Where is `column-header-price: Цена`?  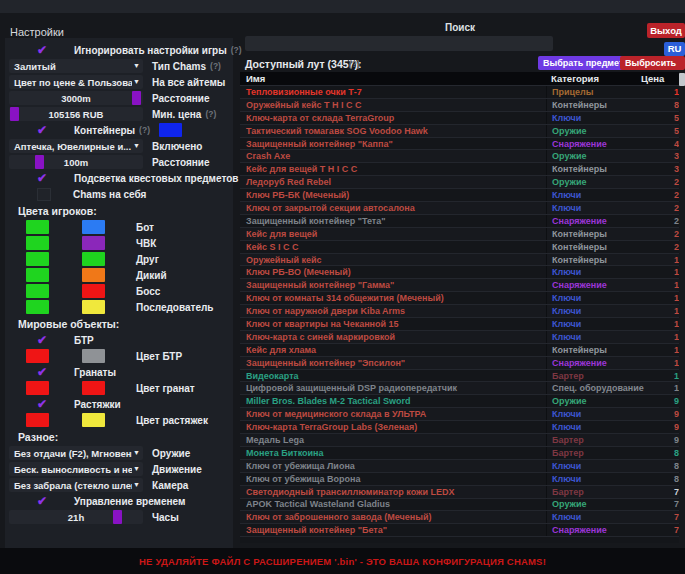
column-header-price: Цена is located at coordinates (660, 78).